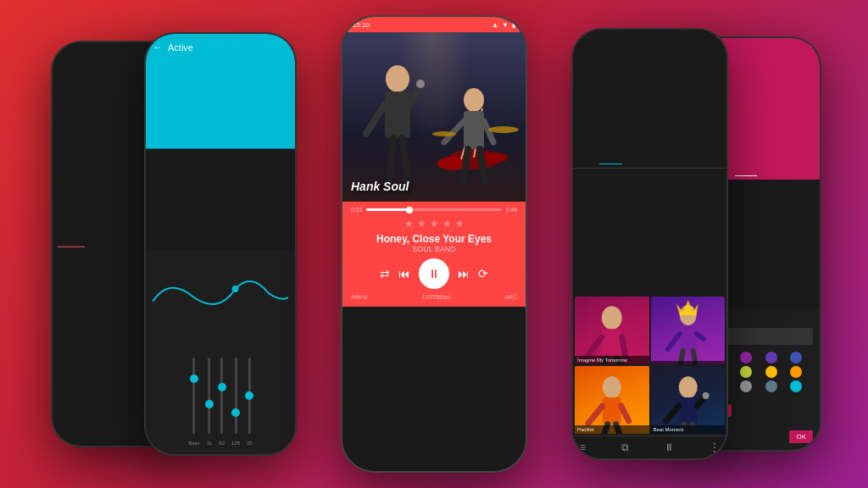 The height and width of the screenshot is (488, 868). Describe the element at coordinates (448, 224) in the screenshot. I see `star-4: ★` at that location.